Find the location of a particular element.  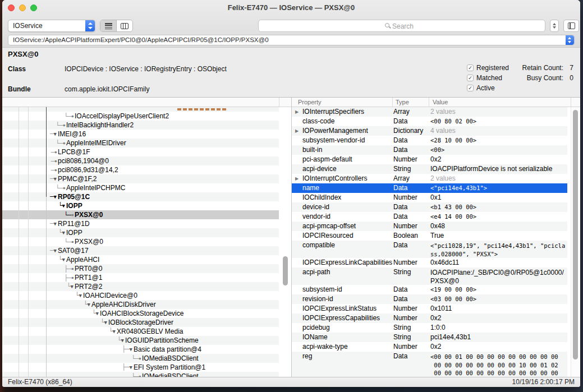

property-row: ▶IOInterruptSpecifiersArray2 values is located at coordinates (430, 112).